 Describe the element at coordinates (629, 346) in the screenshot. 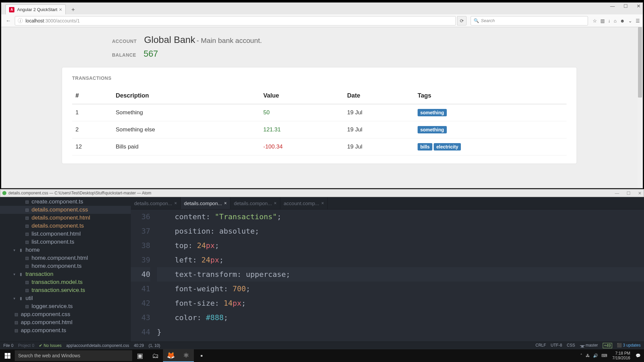

I see `status-updates: ⬛ 3 updates` at that location.